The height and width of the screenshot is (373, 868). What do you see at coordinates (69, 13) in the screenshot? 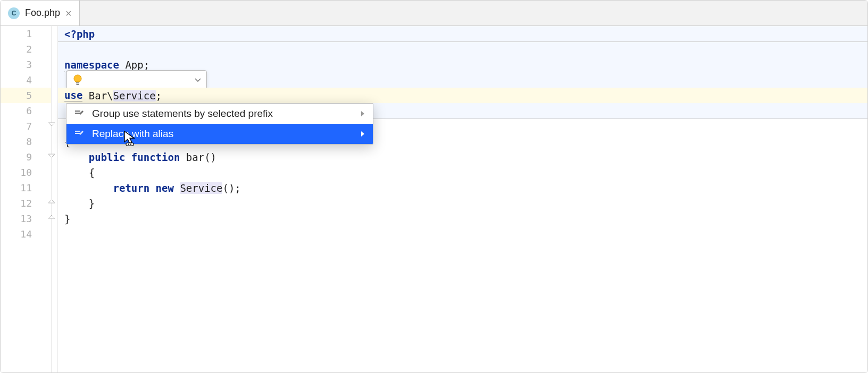
I see `close-tab-icon: ×` at bounding box center [69, 13].